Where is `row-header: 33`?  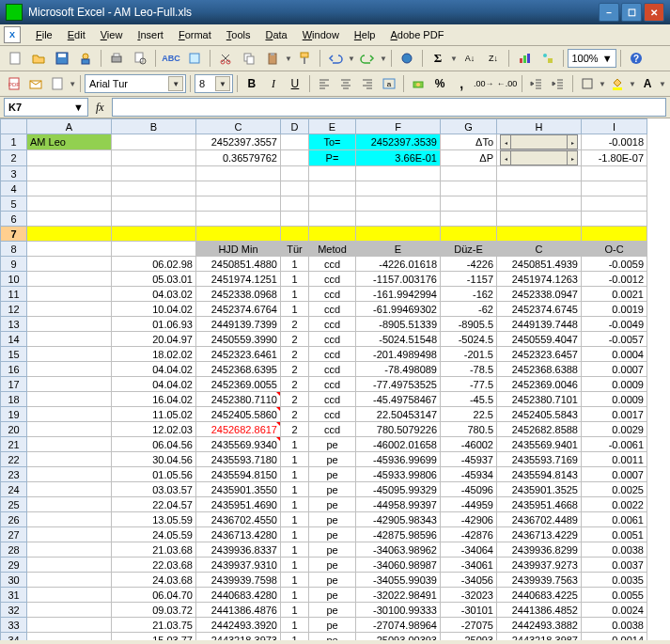 row-header: 33 is located at coordinates (14, 625).